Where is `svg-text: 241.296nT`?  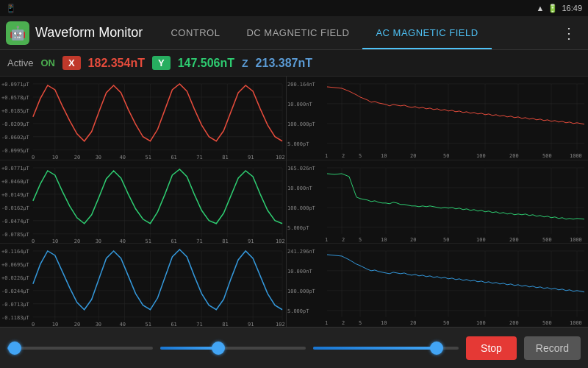
svg-text: 241.296nT is located at coordinates (301, 252).